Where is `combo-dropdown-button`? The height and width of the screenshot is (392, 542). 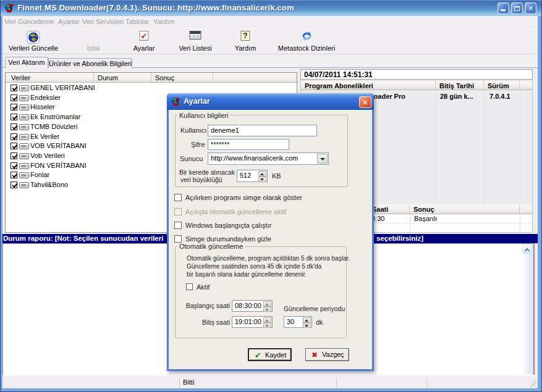 combo-dropdown-button is located at coordinates (323, 159).